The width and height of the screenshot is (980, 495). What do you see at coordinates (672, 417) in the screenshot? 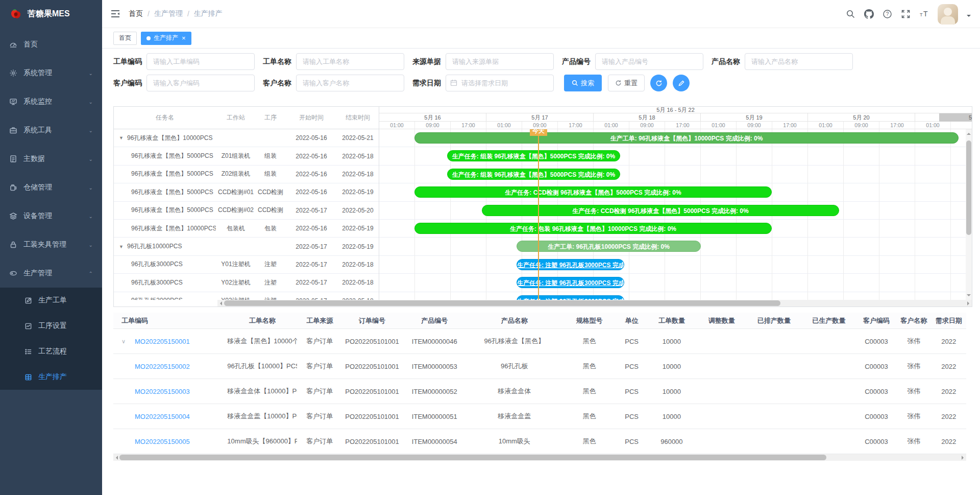
I see `cell-qty: 10000` at bounding box center [672, 417].